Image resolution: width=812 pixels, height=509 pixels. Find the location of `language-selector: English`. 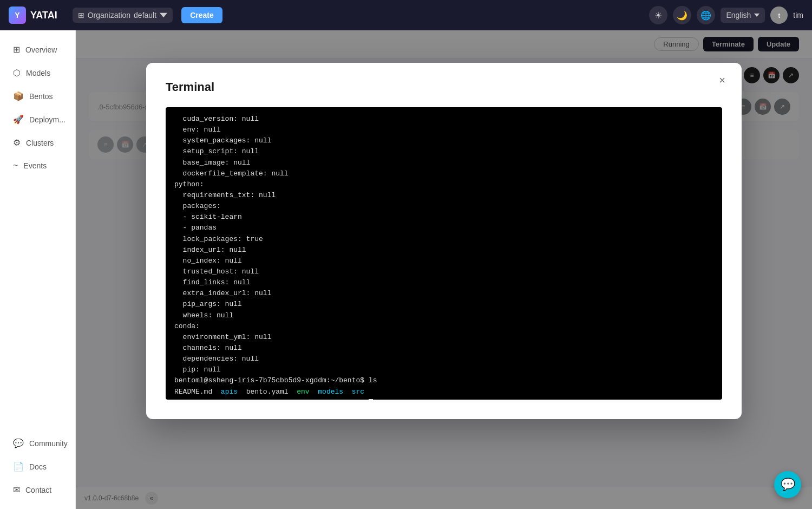

language-selector: English is located at coordinates (743, 15).